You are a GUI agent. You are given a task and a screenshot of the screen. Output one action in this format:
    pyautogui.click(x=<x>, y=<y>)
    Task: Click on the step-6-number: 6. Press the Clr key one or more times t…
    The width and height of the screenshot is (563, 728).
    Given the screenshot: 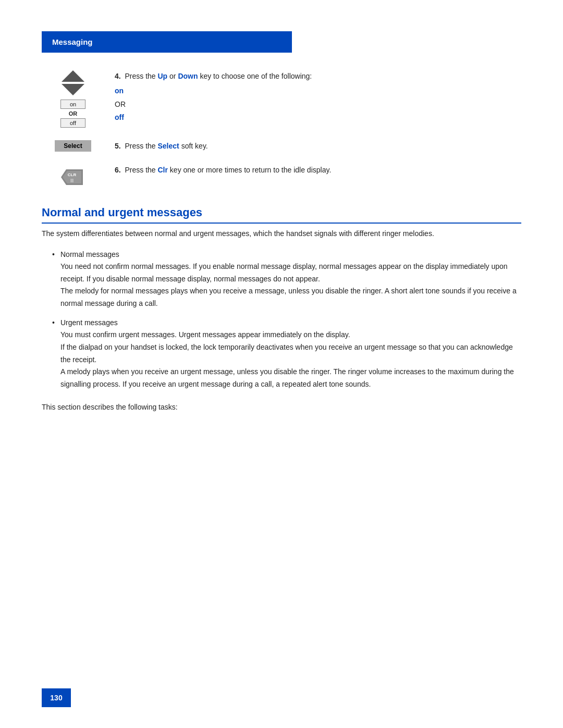 What is the action you would take?
    pyautogui.click(x=223, y=170)
    